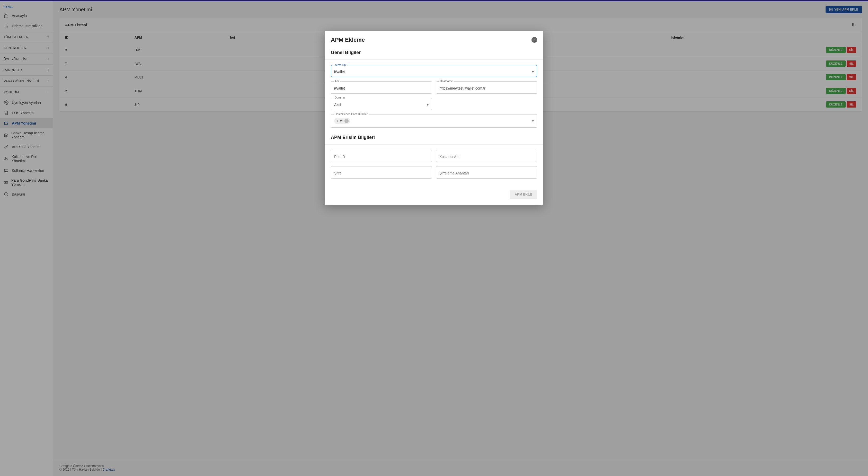  What do you see at coordinates (348, 40) in the screenshot?
I see `modal-title: APM Ekleme` at bounding box center [348, 40].